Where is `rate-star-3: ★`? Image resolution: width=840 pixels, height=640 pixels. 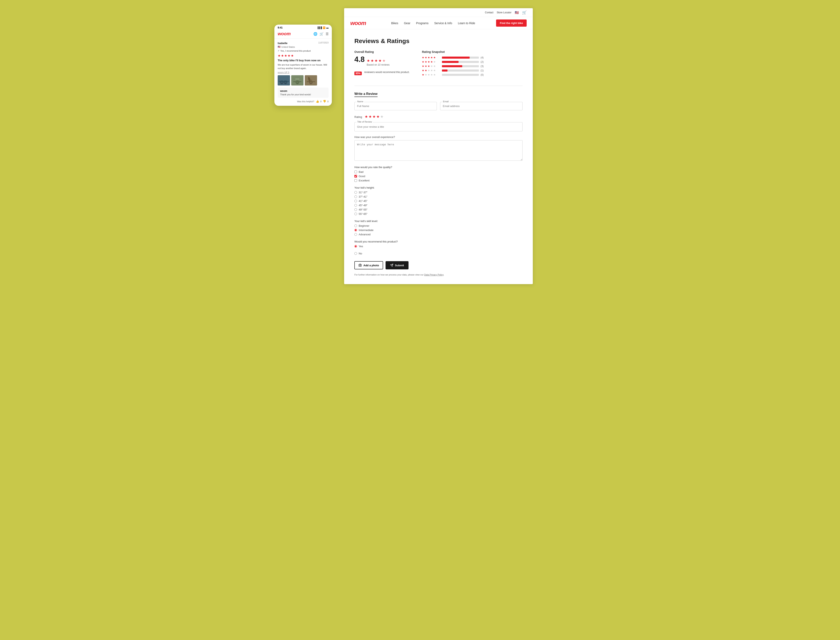
rate-star-3: ★ is located at coordinates (374, 117).